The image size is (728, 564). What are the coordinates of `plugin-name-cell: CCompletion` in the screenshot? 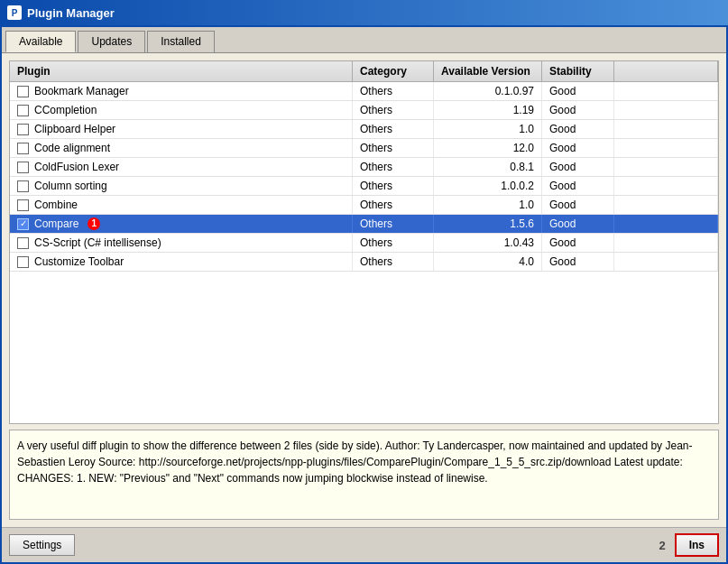 It's located at (181, 110).